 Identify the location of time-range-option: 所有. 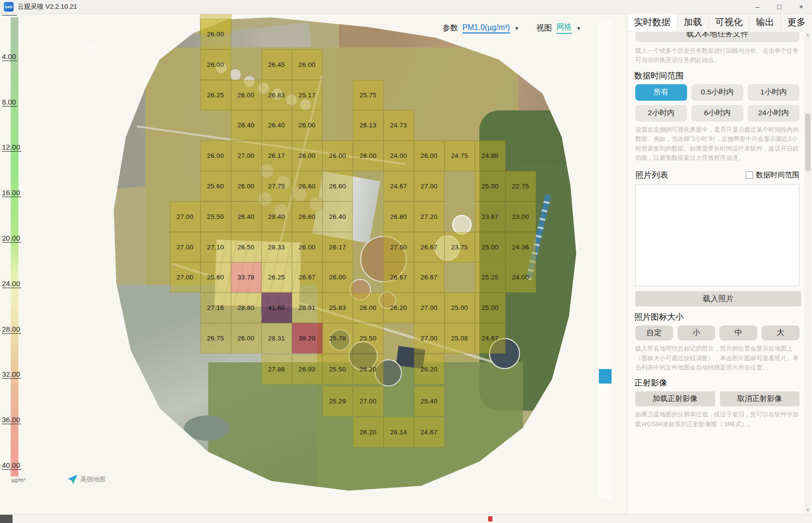
(661, 92).